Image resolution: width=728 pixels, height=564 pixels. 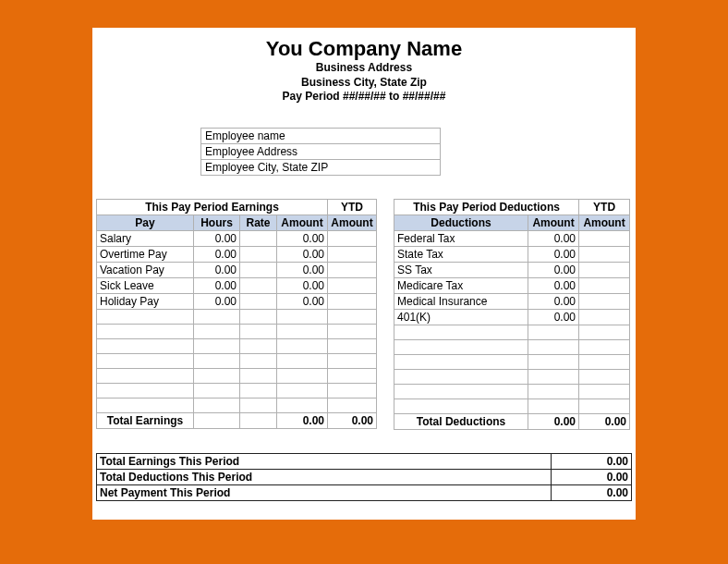 I want to click on employee-address: Employee Address, so click(x=321, y=152).